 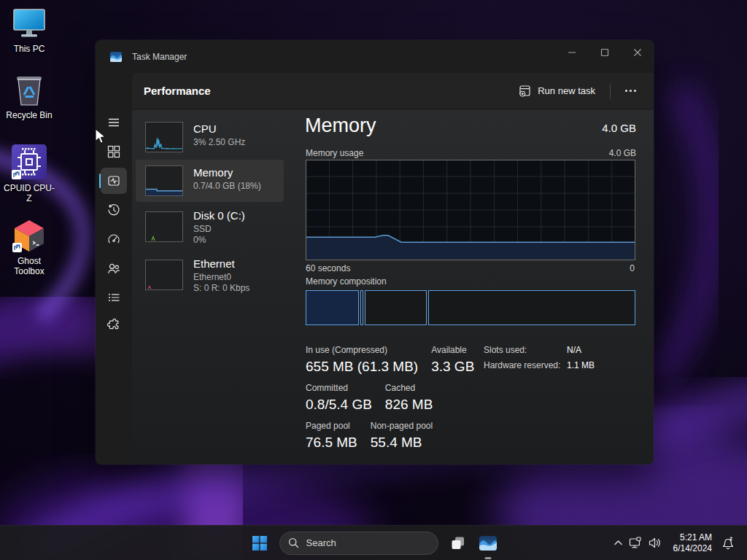 I want to click on window-title: Task Manager, so click(x=159, y=57).